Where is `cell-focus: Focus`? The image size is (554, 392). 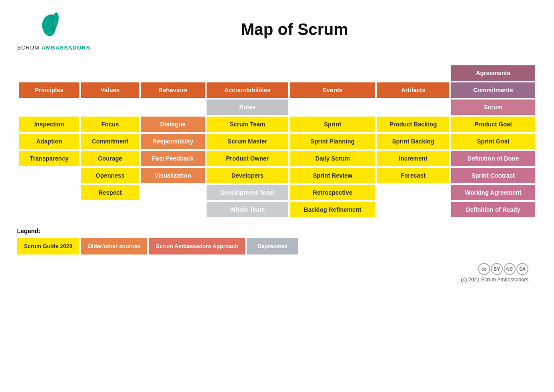
cell-focus: Focus is located at coordinates (110, 124).